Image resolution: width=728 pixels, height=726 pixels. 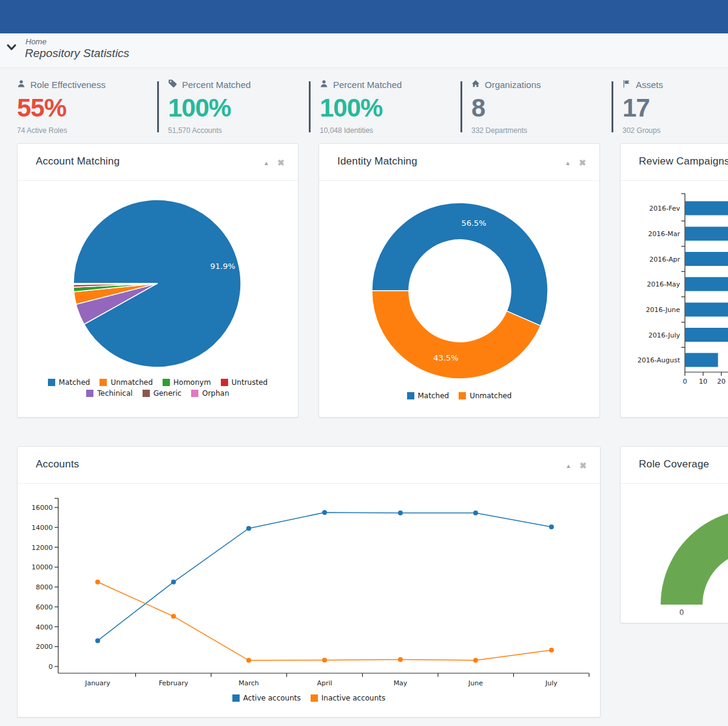 I want to click on panel-title: Account Matching, so click(x=78, y=161).